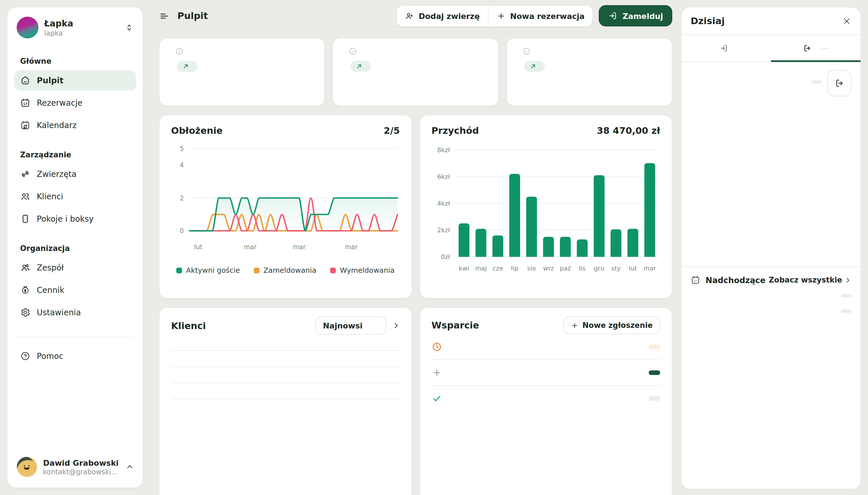 The width and height of the screenshot is (868, 495). Describe the element at coordinates (285, 202) in the screenshot. I see `occupancy-line-chart: 5420lutmarmarmar` at that location.